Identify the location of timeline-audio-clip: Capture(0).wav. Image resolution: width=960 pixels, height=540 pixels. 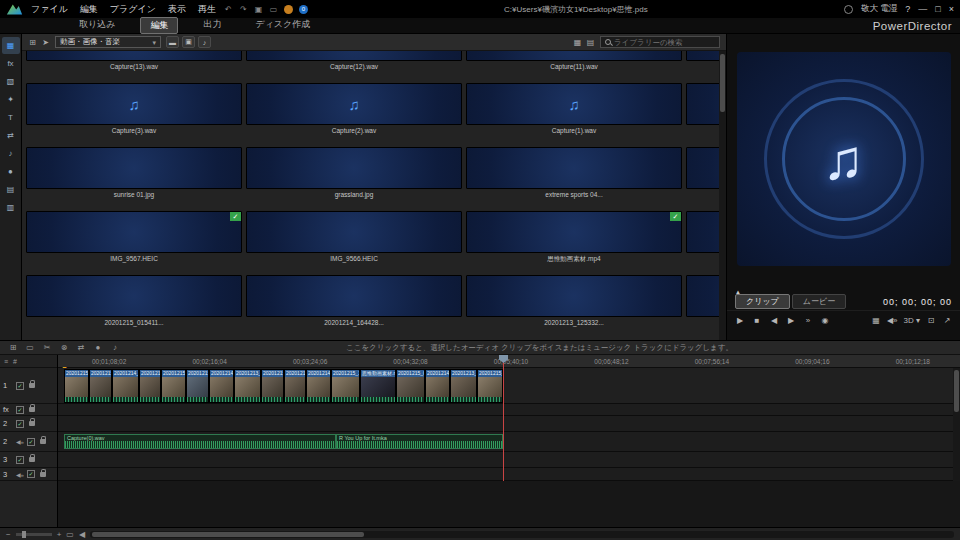
(200, 442).